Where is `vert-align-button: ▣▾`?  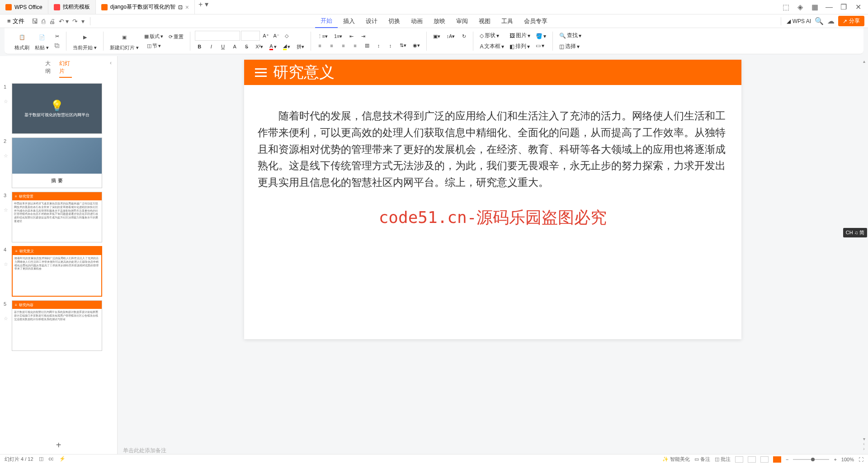
vert-align-button: ▣▾ is located at coordinates (437, 36).